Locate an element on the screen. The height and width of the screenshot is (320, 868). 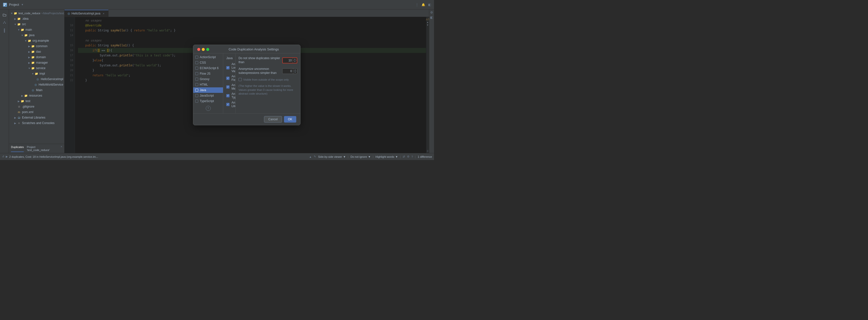
title-bar-left: Project ▼ is located at coordinates (13, 5).